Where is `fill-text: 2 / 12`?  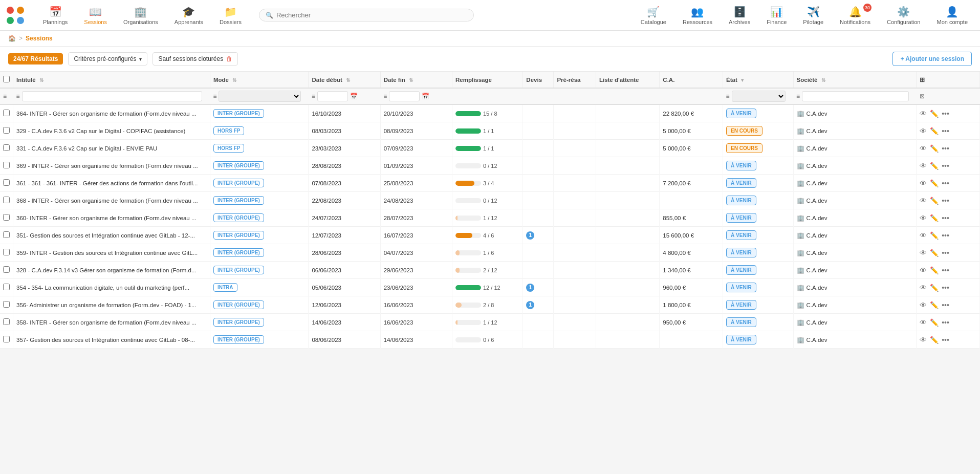 fill-text: 2 / 12 is located at coordinates (490, 270).